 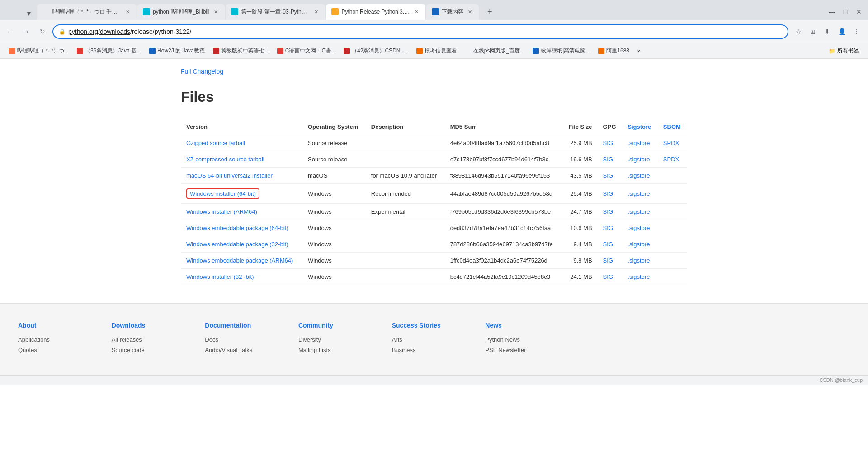 I want to click on file-size: 9.4 MB, so click(x=580, y=244).